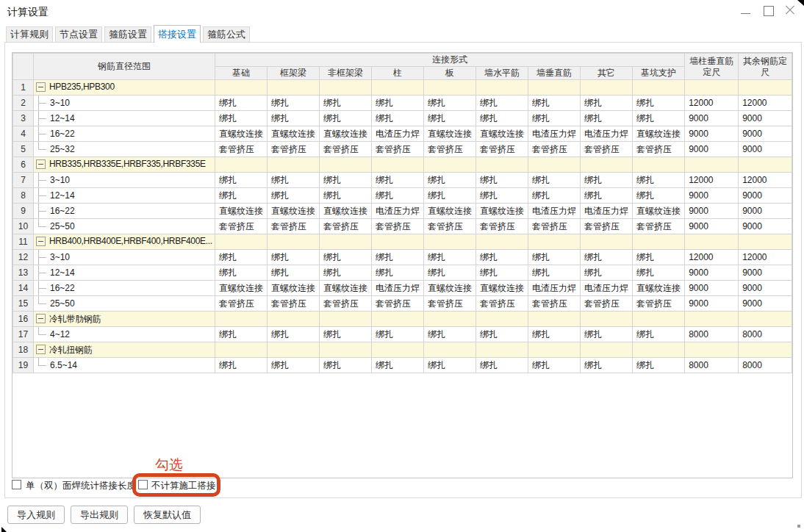 Image resolution: width=804 pixels, height=532 pixels. Describe the element at coordinates (125, 366) in the screenshot. I see `diameter-range-cell: 6.5~14` at that location.